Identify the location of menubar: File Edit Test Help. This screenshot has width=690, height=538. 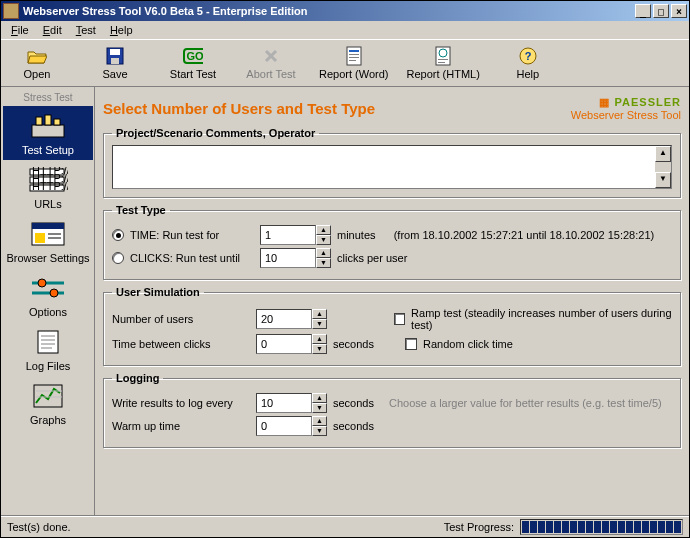
(345, 30).